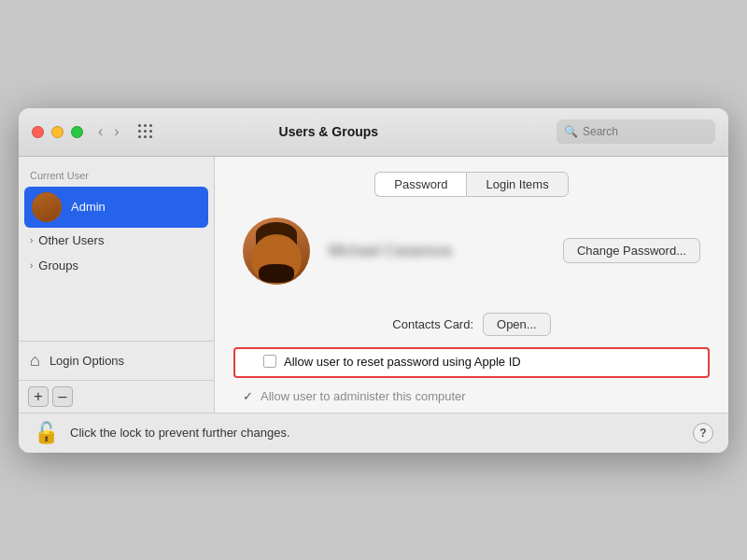 The height and width of the screenshot is (560, 747). Describe the element at coordinates (472, 256) in the screenshot. I see `user-info-row: Michael Casanova Change Password...` at that location.